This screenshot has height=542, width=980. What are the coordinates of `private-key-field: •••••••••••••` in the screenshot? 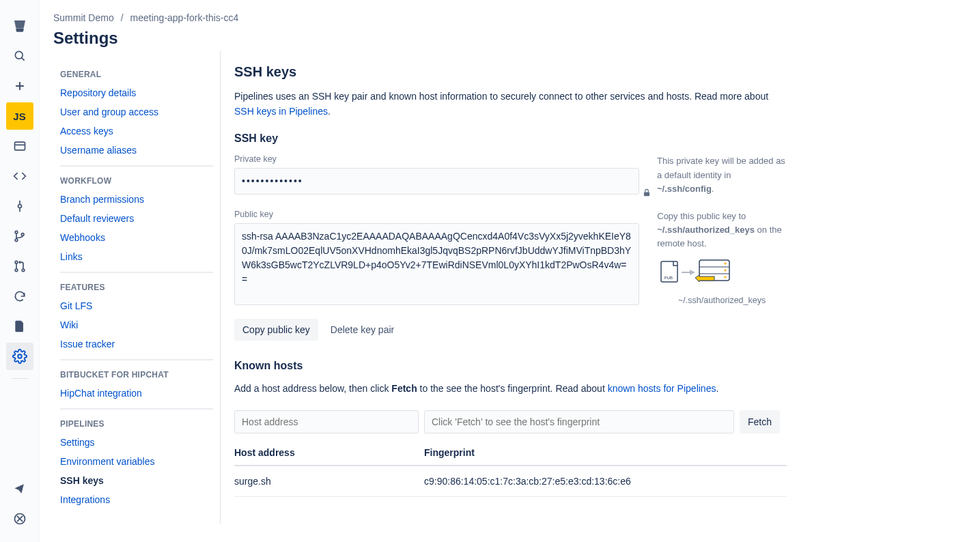 It's located at (437, 182).